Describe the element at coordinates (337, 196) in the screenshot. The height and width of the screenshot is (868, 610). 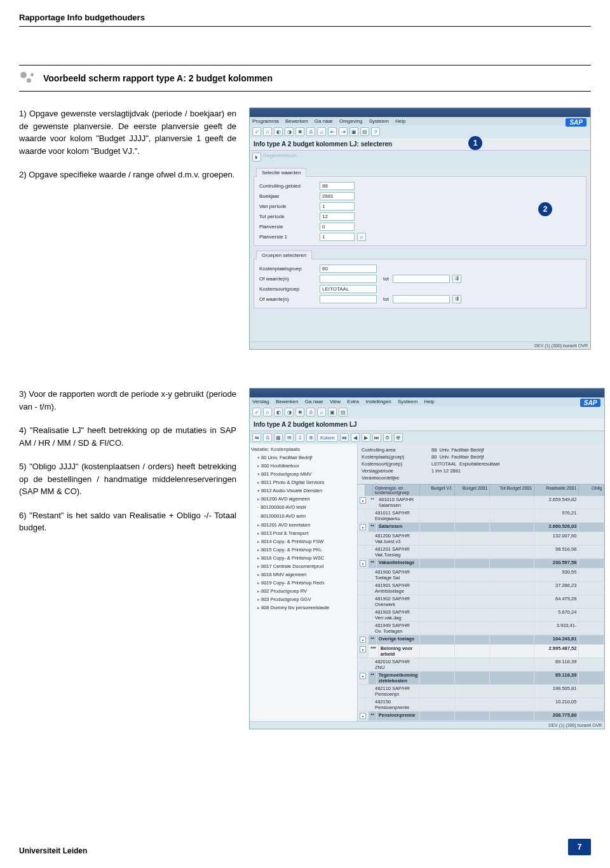
I see `boekjaar-input: 2881` at that location.